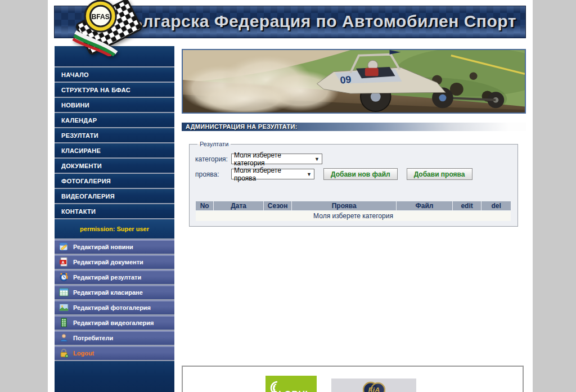  Describe the element at coordinates (353, 379) in the screenshot. I see `sponsors-footer: GLOBUL FiA` at that location.